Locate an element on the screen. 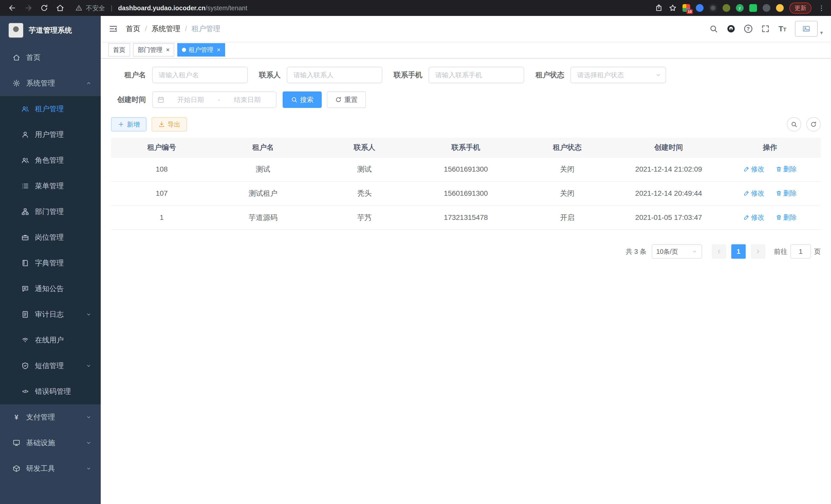  gear-icon is located at coordinates (17, 83).